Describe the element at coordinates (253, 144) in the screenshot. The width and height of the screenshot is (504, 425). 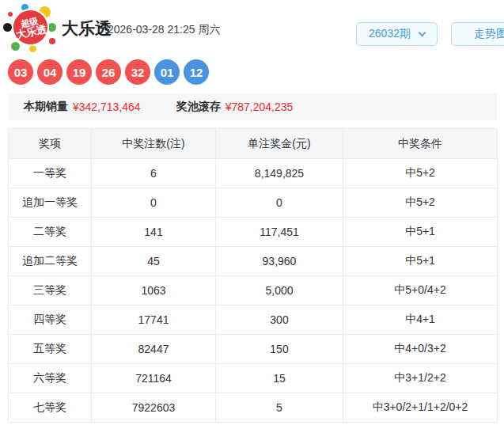
I see `prize-table-header: 奖项 中奖注数(注) 单注奖金(元) 中奖条件` at that location.